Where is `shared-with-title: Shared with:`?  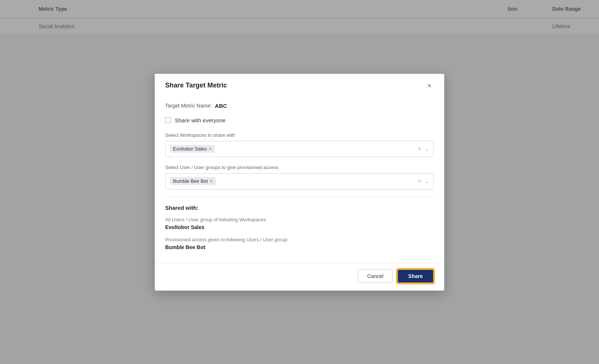
shared-with-title: Shared with: is located at coordinates (300, 208).